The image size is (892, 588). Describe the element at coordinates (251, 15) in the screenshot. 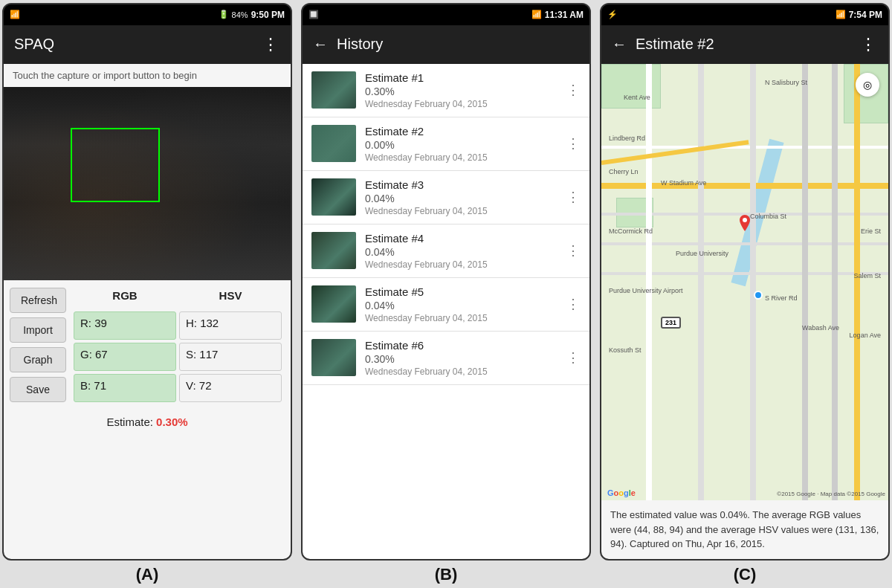

I see `status-right-a: 🔋 84% 9:50 PM` at that location.